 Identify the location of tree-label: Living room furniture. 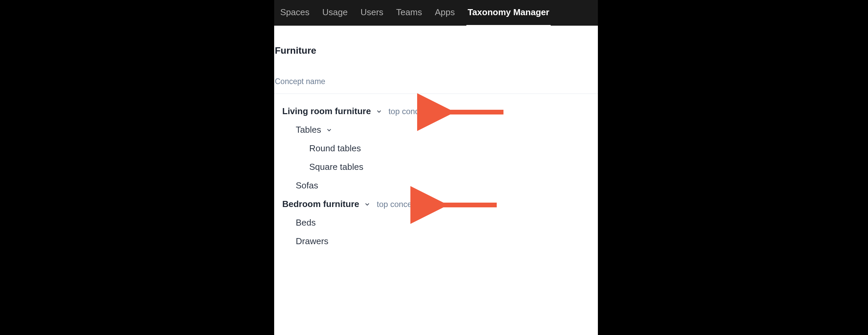
(326, 111).